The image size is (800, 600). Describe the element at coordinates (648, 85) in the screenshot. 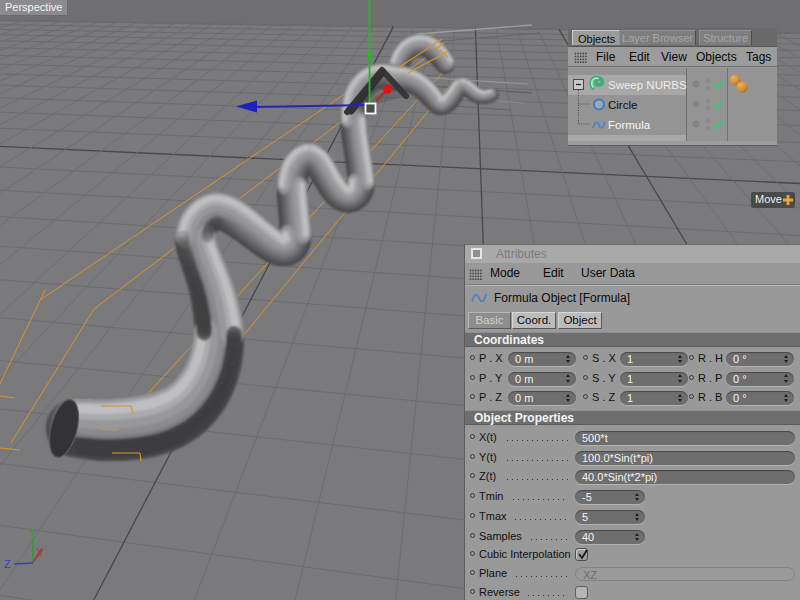

I see `svg-text: Sweep NURBS` at that location.